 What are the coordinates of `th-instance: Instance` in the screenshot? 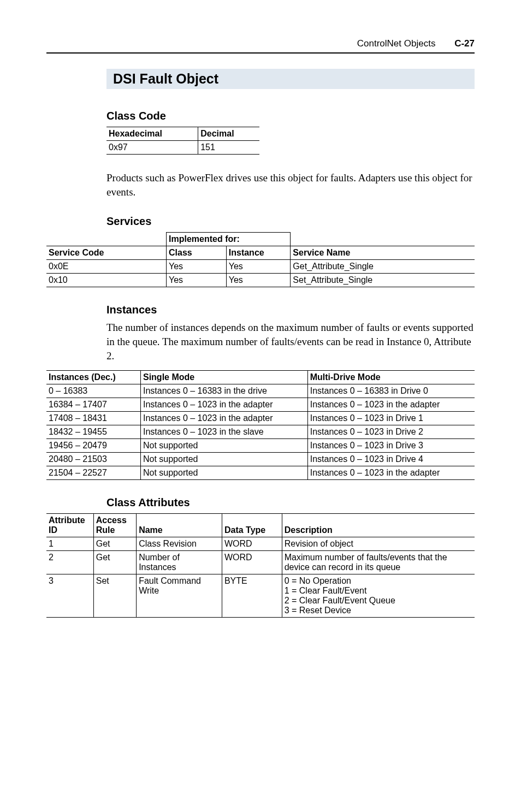 It's located at (258, 253).